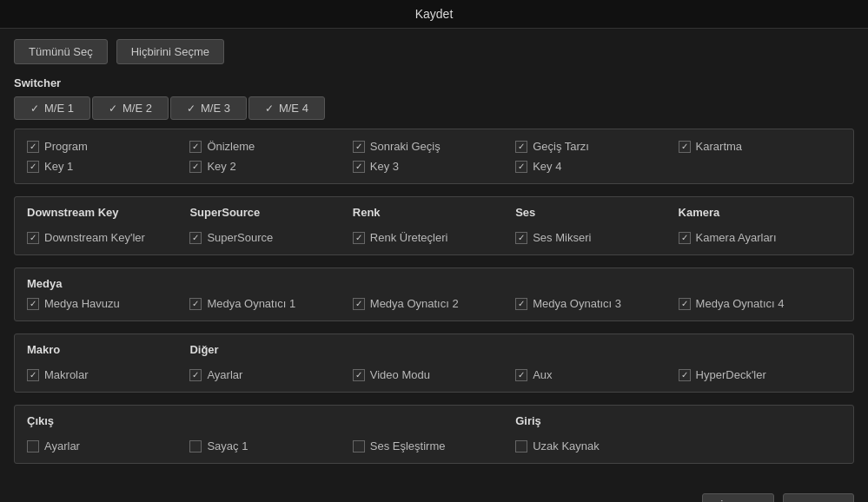  Describe the element at coordinates (108, 304) in the screenshot. I see `medya-havuzu: ✓ Medya Havuzu` at that location.